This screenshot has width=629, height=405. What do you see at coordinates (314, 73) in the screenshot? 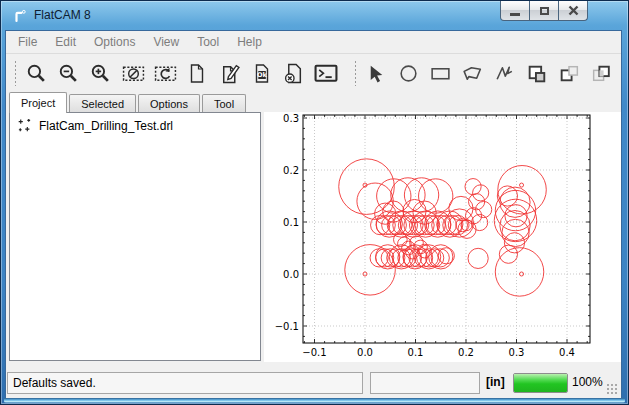
I see `toolbar: Ok` at bounding box center [314, 73].